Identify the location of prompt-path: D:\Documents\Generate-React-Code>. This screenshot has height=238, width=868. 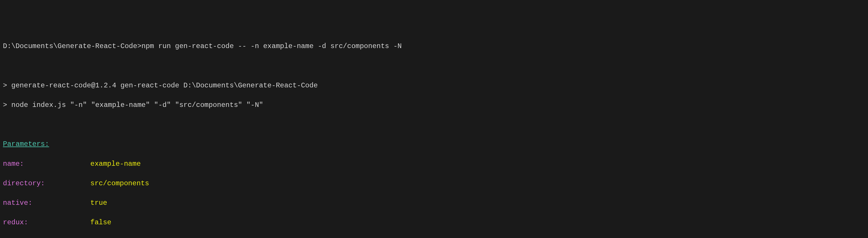
(72, 46).